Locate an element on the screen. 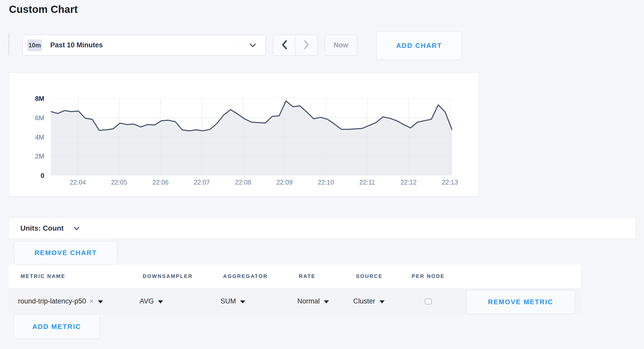 This screenshot has height=349, width=644. source-value: Cluster is located at coordinates (364, 301).